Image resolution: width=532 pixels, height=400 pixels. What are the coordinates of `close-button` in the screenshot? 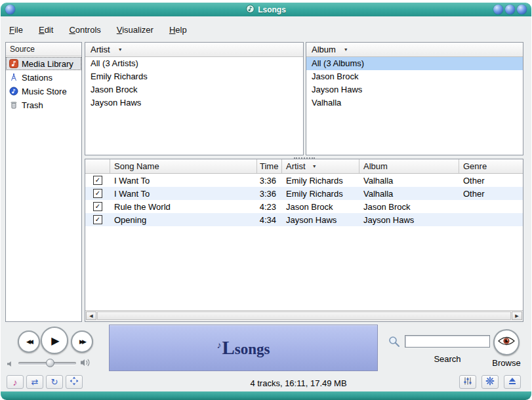 It's located at (522, 9).